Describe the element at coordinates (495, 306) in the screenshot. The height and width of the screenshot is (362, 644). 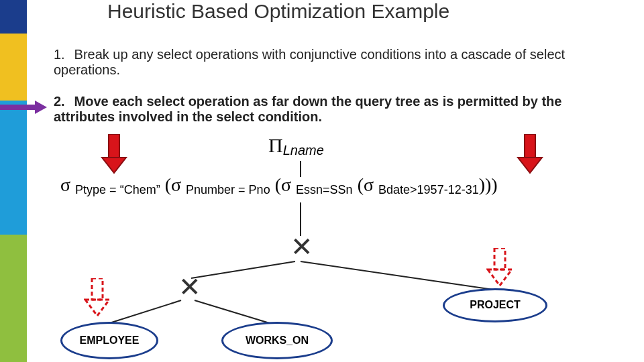
I see `relation-node-project: PROJECT` at that location.